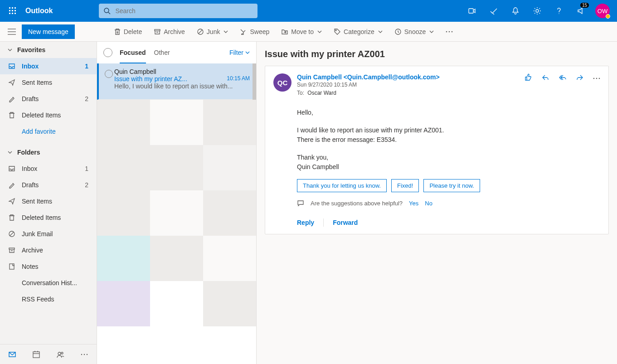  What do you see at coordinates (48, 267) in the screenshot?
I see `nav-item-notes: Notes` at bounding box center [48, 267].